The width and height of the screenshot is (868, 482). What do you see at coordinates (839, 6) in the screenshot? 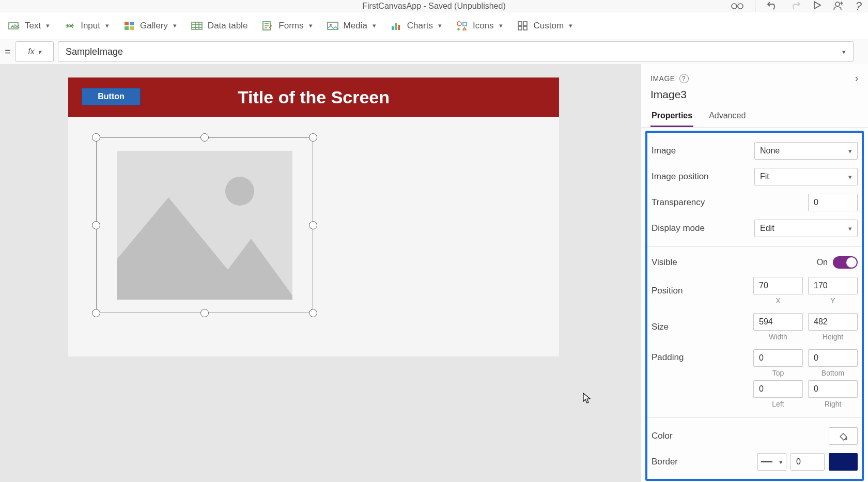
I see `share-icon` at bounding box center [839, 6].